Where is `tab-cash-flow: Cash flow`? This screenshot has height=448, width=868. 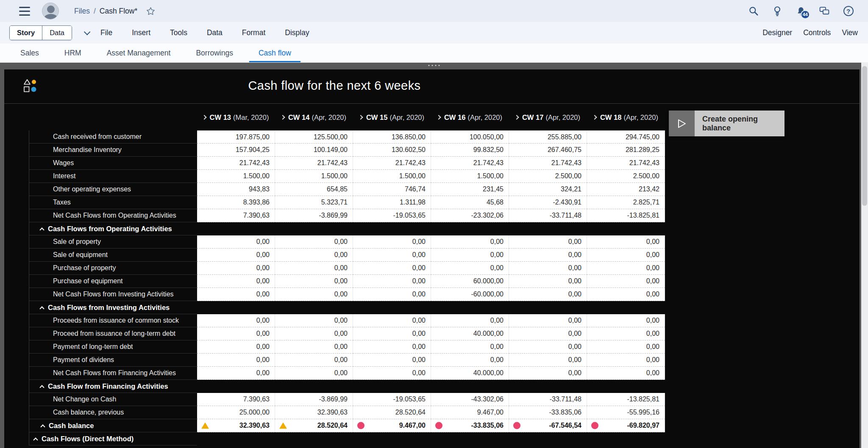
tab-cash-flow: Cash flow is located at coordinates (275, 53).